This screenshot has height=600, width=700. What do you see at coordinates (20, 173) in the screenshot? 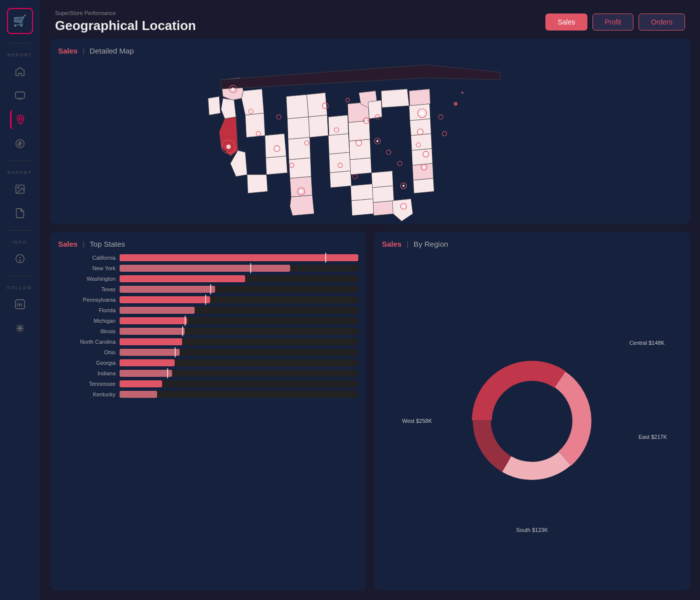
I see `export-section-label: EXPORT` at bounding box center [20, 173].